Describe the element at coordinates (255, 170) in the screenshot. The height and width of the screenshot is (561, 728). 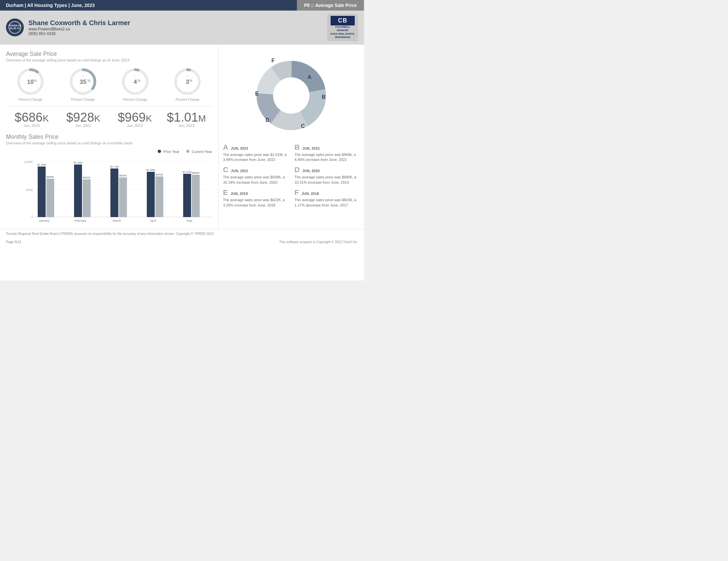
I see `legend-letter-c: C JUN, 2021` at that location.